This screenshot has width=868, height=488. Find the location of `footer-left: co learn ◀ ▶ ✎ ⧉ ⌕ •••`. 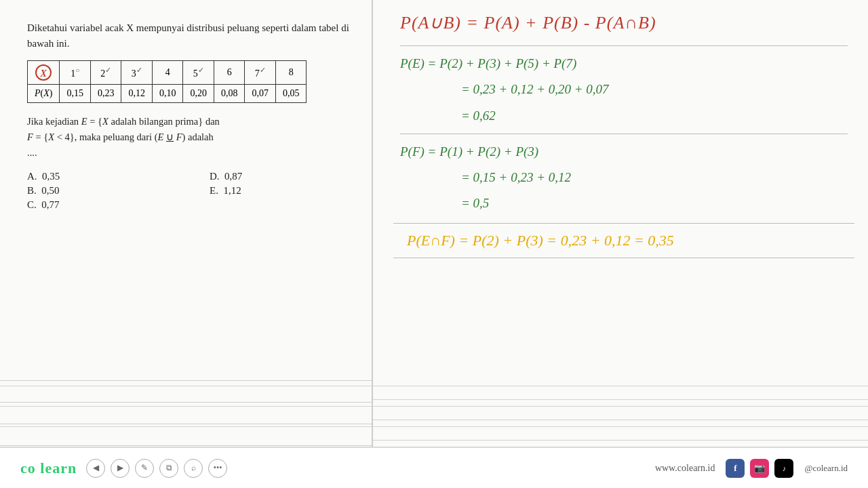

footer-left: co learn ◀ ▶ ✎ ⧉ ⌕ ••• is located at coordinates (123, 468).